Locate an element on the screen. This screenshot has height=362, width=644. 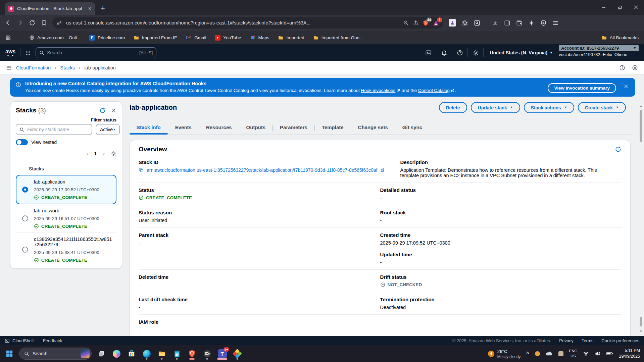
apps-grid-icon is located at coordinates (8, 38).